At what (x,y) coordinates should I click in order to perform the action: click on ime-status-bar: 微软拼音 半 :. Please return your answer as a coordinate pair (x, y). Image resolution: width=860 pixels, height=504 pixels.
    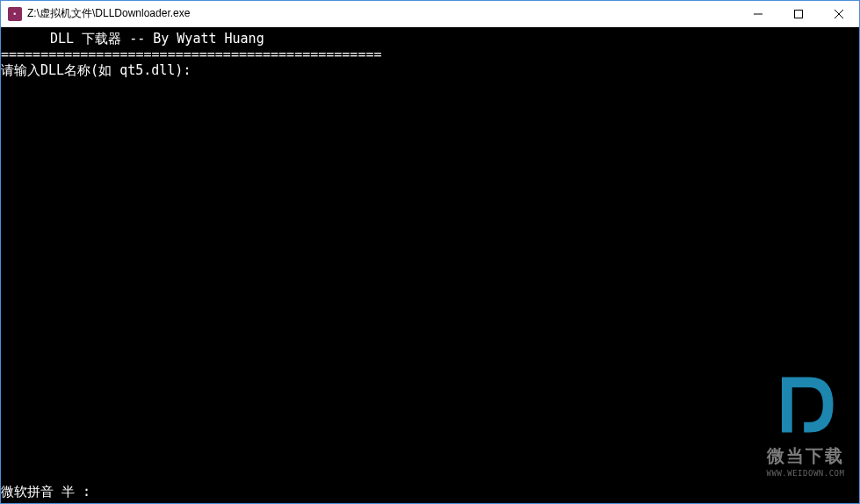
    Looking at the image, I should click on (46, 492).